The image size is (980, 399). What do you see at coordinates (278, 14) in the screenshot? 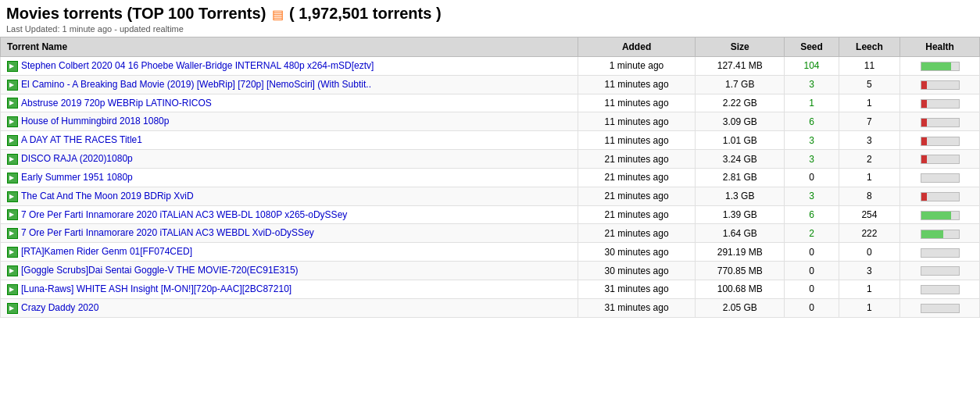
I see `rss-icon: ▤` at bounding box center [278, 14].